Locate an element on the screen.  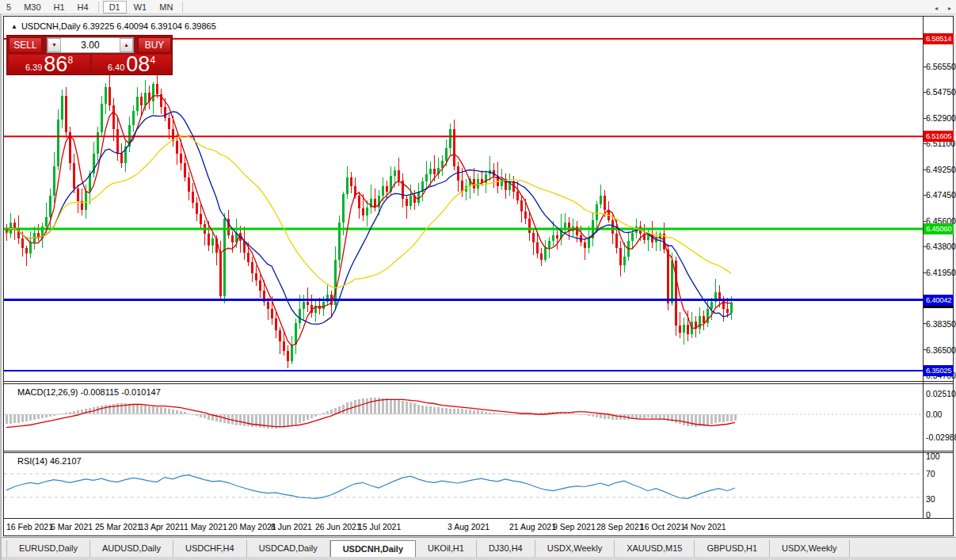
window-edge is located at coordinates (1, 287).